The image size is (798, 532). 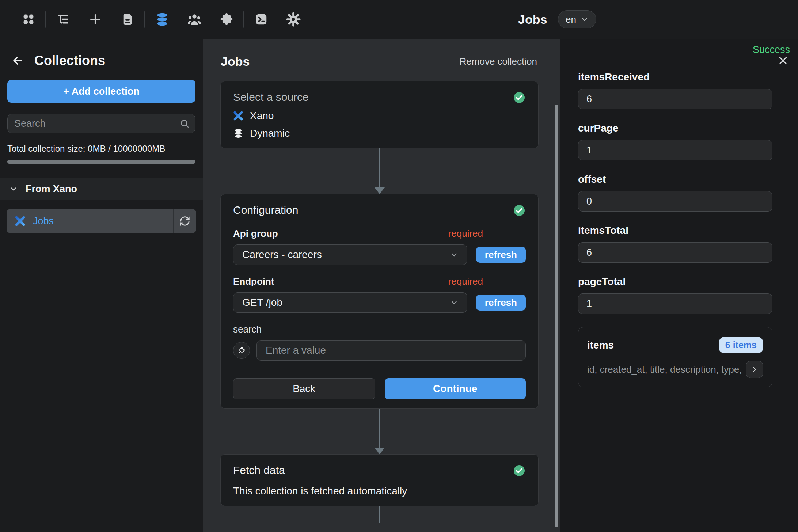 I want to click on result-field-label: curPage, so click(x=675, y=128).